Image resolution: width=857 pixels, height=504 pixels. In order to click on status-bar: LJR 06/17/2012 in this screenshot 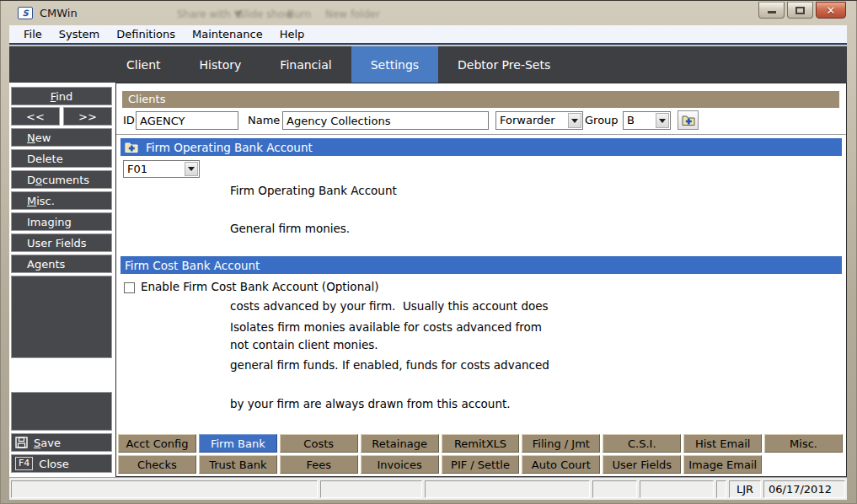, I will do `click(428, 489)`.